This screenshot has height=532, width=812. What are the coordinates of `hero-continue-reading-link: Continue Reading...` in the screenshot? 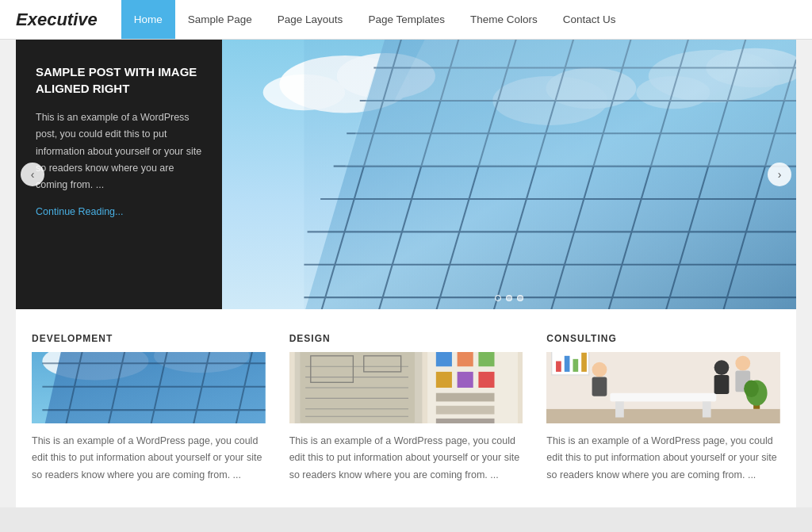 It's located at (119, 212).